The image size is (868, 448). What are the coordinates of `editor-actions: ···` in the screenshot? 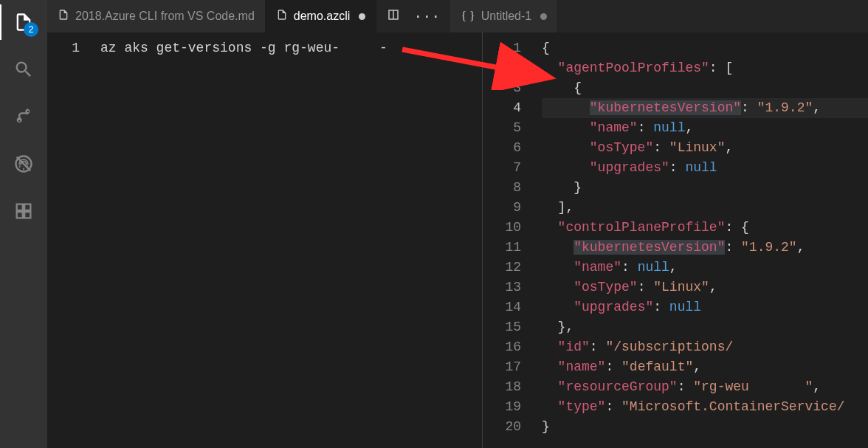 It's located at (413, 16).